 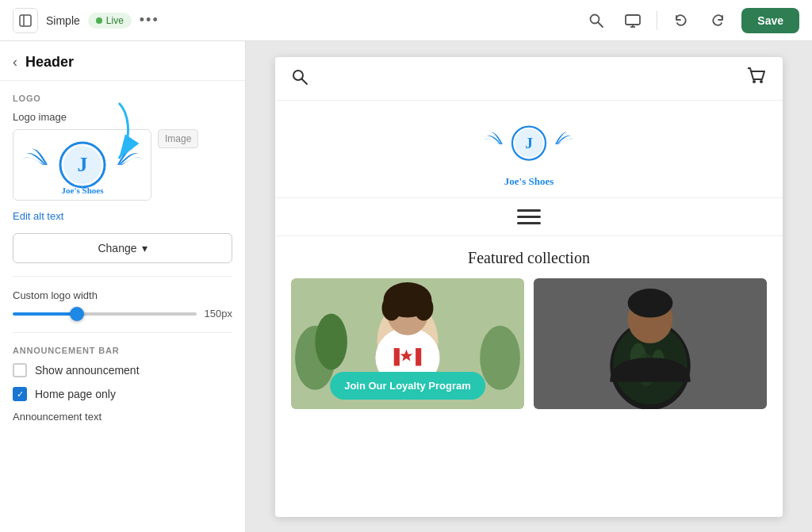 What do you see at coordinates (82, 165) in the screenshot?
I see `logo-preview-image: J Joe's Shoes` at bounding box center [82, 165].